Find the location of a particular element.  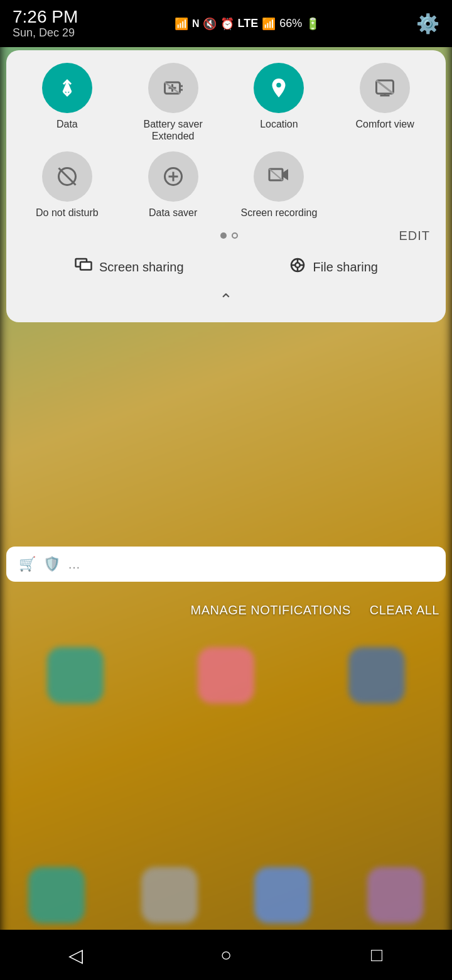

data-saver-label: Data saver is located at coordinates (173, 212).